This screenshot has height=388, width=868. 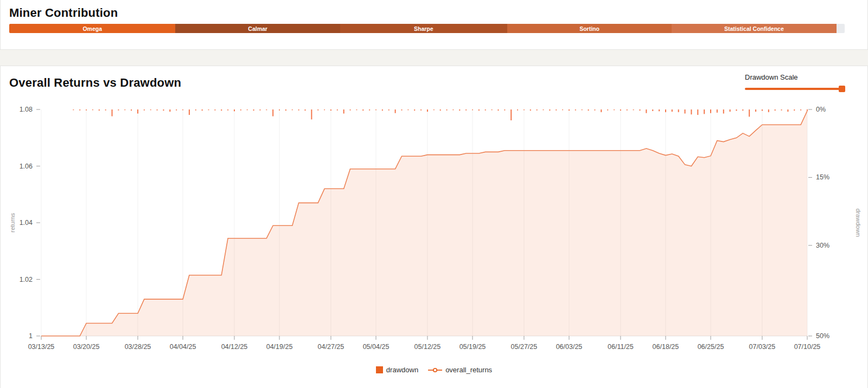 I want to click on right-axis-tick-label: 30%, so click(x=822, y=245).